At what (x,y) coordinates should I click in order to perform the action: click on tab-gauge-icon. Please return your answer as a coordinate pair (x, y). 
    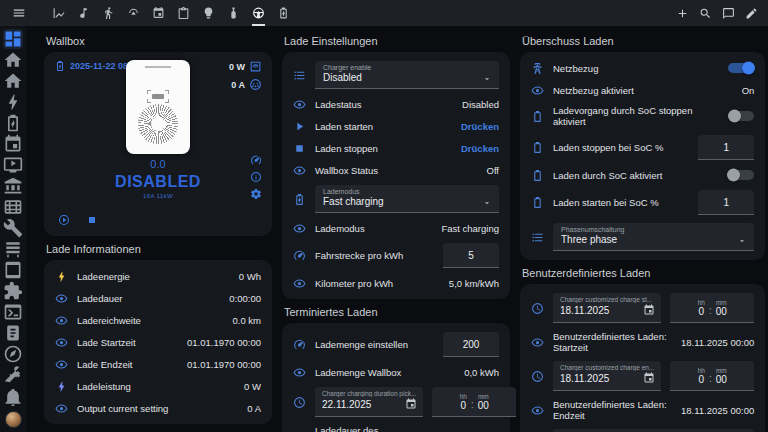
    Looking at the image, I should click on (134, 13).